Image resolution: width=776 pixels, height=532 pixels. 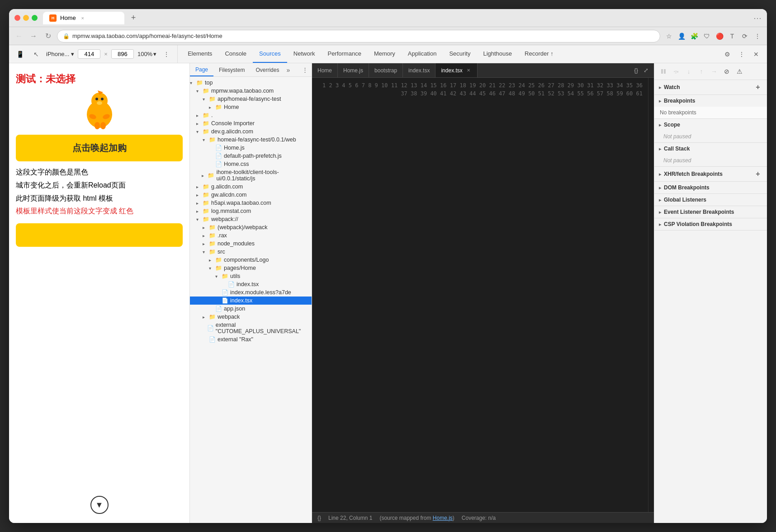 I want to click on tree-item-externalrax: 📄 external "Rax", so click(x=251, y=339).